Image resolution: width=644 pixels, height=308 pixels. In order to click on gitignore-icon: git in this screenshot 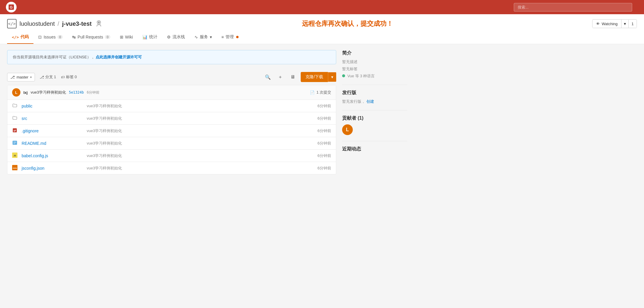, I will do `click(17, 131)`.